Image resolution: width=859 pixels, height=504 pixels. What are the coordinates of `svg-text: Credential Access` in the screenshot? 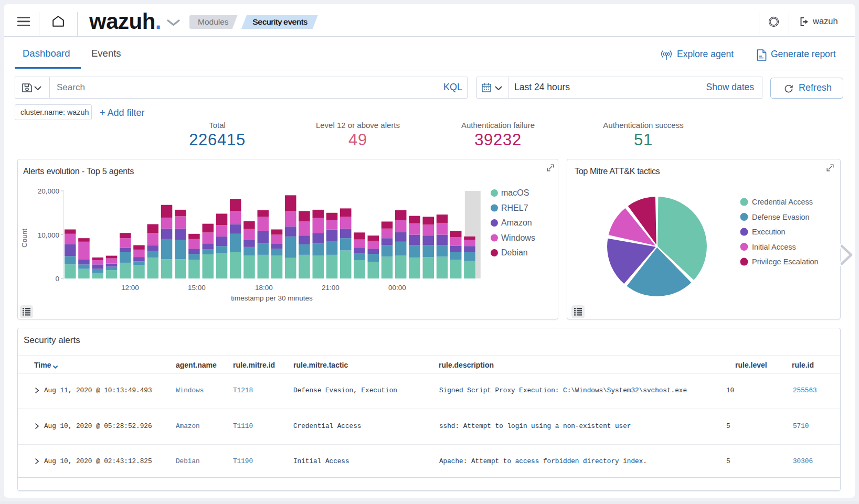 It's located at (782, 202).